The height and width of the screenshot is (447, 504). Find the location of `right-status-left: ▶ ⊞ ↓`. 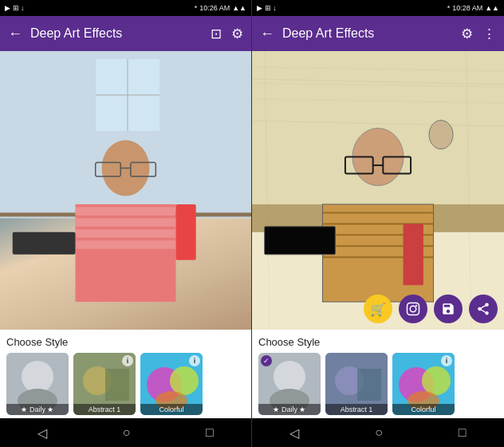

right-status-left: ▶ ⊞ ↓ is located at coordinates (266, 8).